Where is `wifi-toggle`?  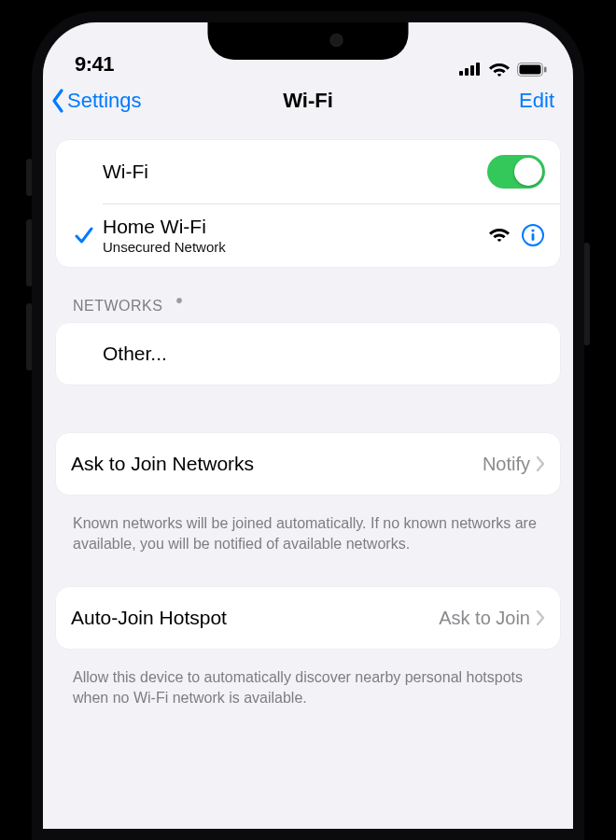
wifi-toggle is located at coordinates (516, 172).